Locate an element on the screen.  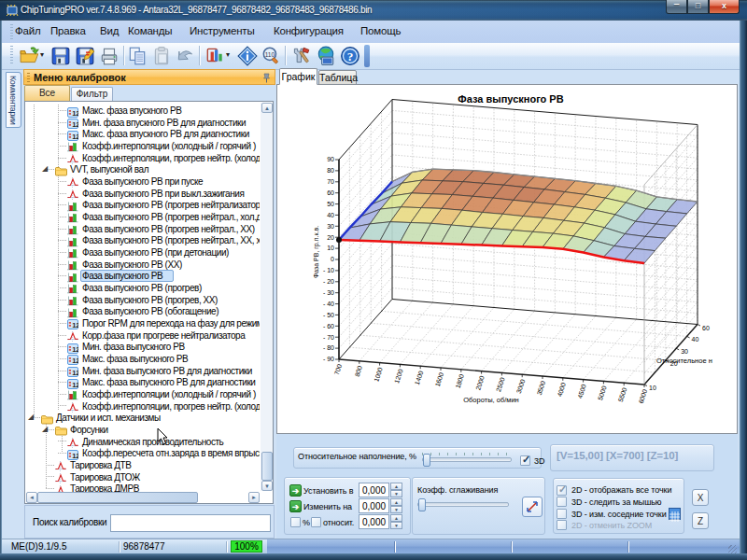
svg-text: Относительное н is located at coordinates (684, 360).